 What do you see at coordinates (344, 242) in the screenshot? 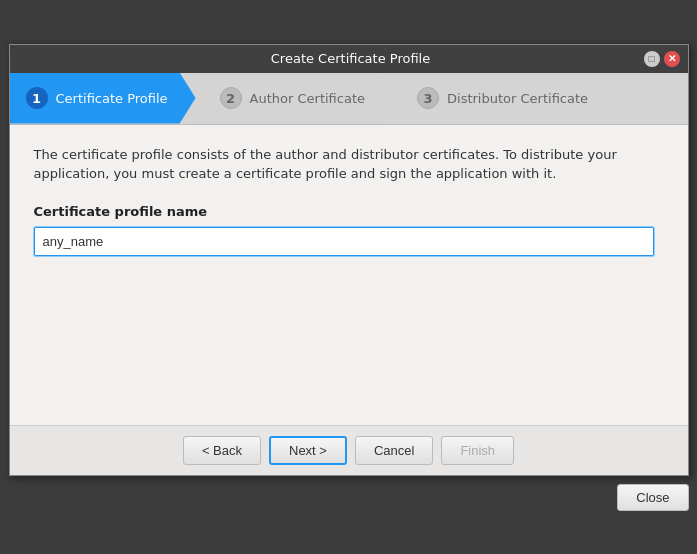
I see `profile-name-input` at bounding box center [344, 242].